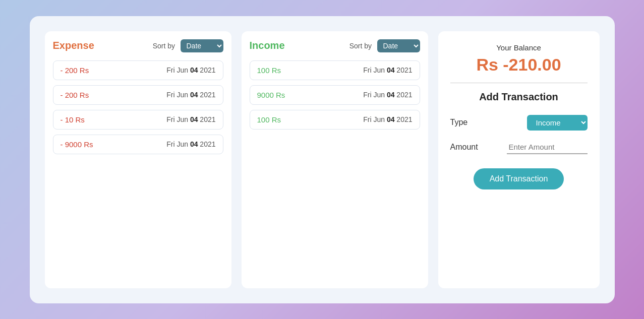  Describe the element at coordinates (464, 147) in the screenshot. I see `amount-label: Amount` at that location.